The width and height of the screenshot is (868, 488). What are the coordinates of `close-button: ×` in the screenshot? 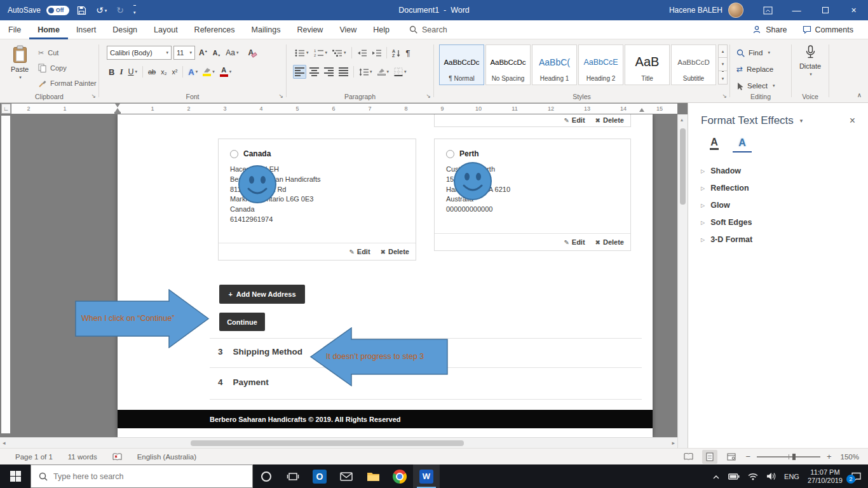 It's located at (854, 10).